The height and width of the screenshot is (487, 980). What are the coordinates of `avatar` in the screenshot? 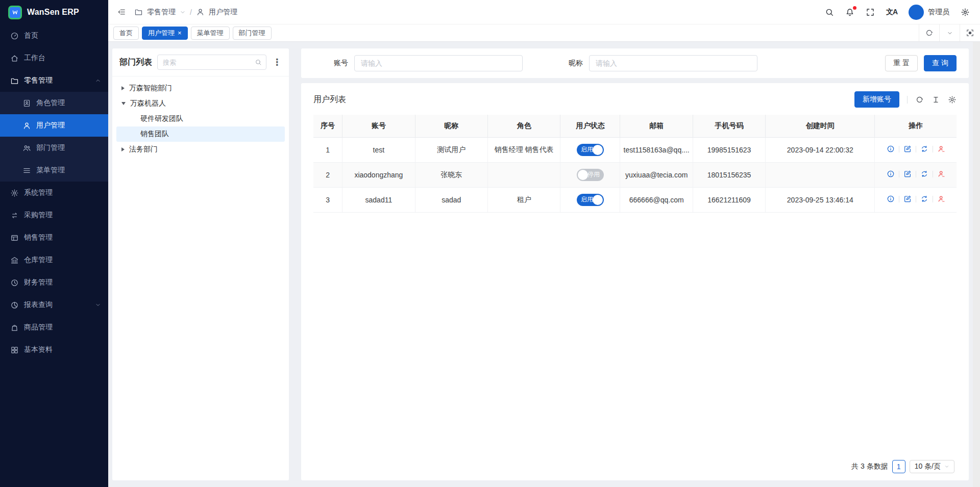 It's located at (916, 12).